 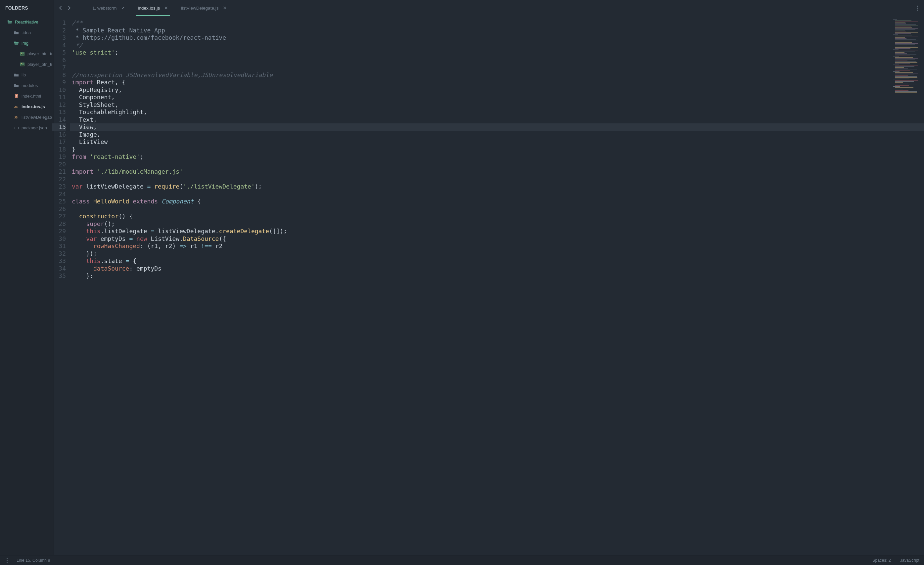 What do you see at coordinates (61, 8) in the screenshot?
I see `nav-back-icon` at bounding box center [61, 8].